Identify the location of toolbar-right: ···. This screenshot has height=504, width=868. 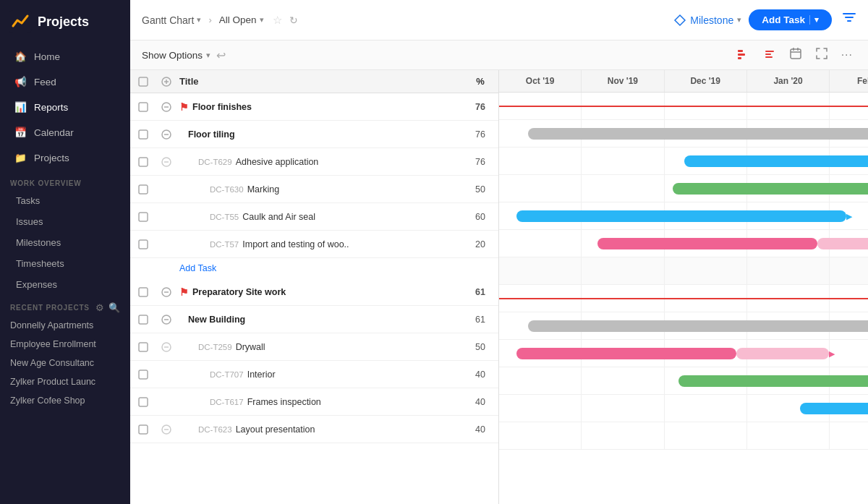
(795, 55).